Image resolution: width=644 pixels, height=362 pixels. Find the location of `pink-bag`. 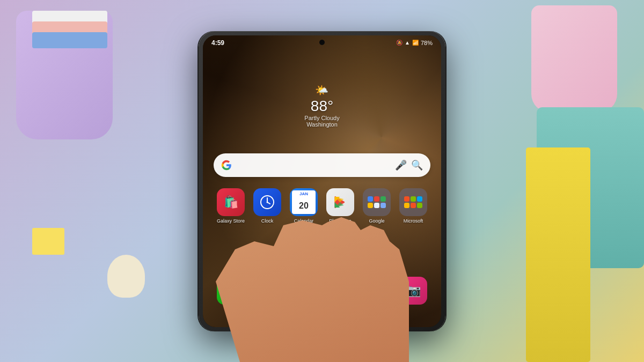

pink-bag is located at coordinates (574, 59).